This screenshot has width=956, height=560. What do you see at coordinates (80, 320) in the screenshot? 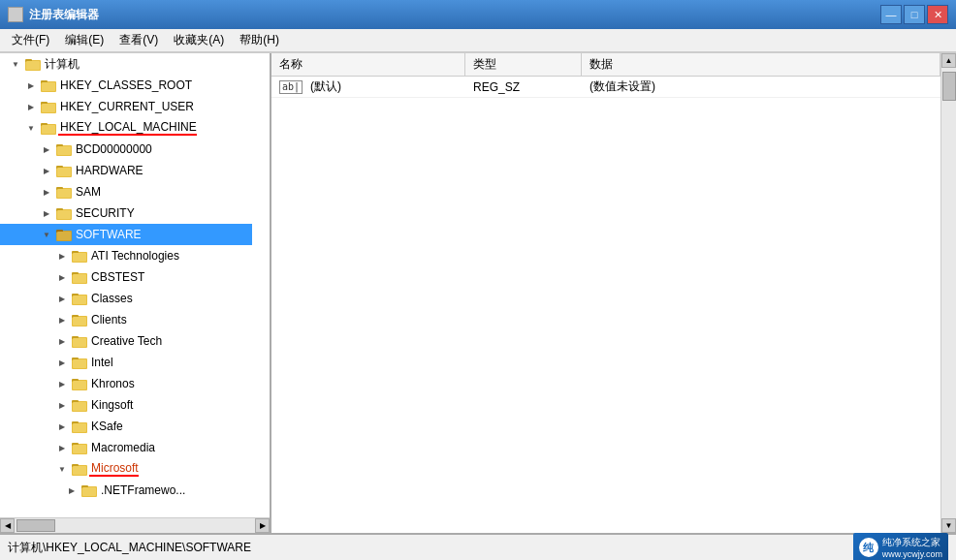
I see `folder-icon-clients` at bounding box center [80, 320].